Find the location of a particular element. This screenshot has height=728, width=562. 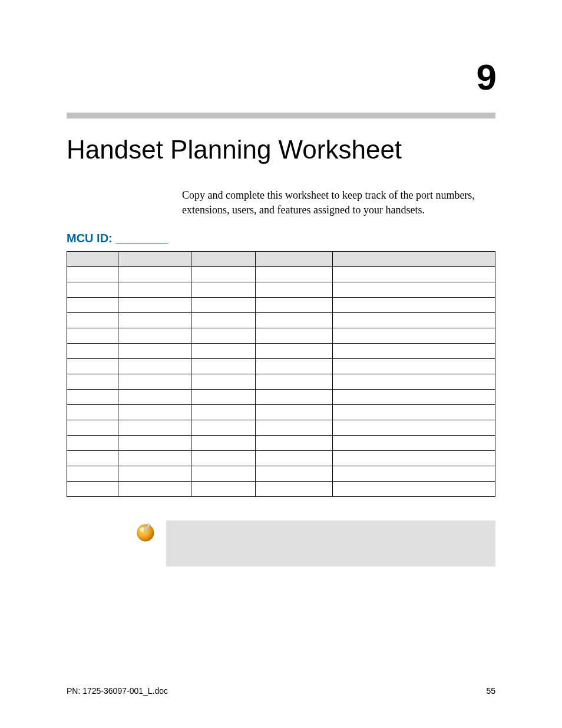

note-text-box is located at coordinates (331, 543).